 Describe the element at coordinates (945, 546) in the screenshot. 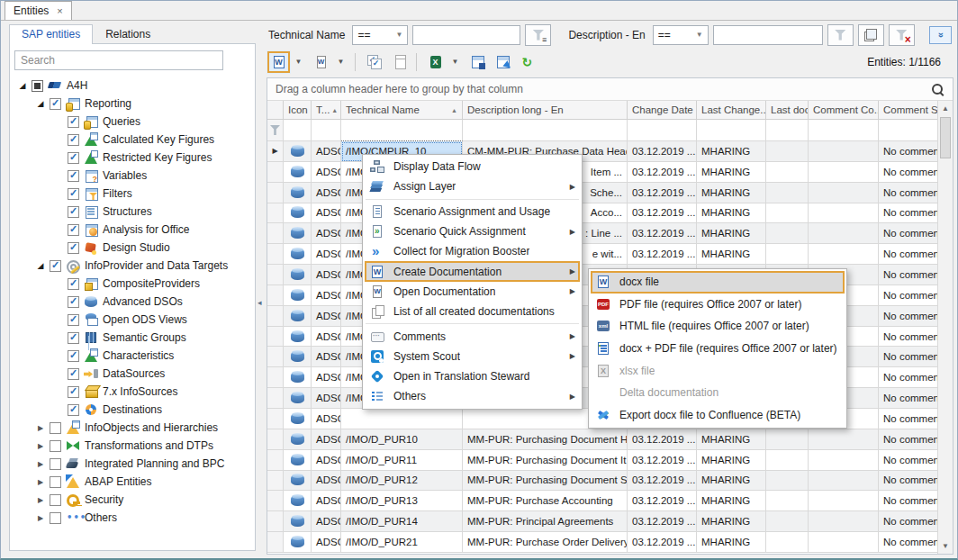

I see `scroll-down-icon: ▼` at that location.